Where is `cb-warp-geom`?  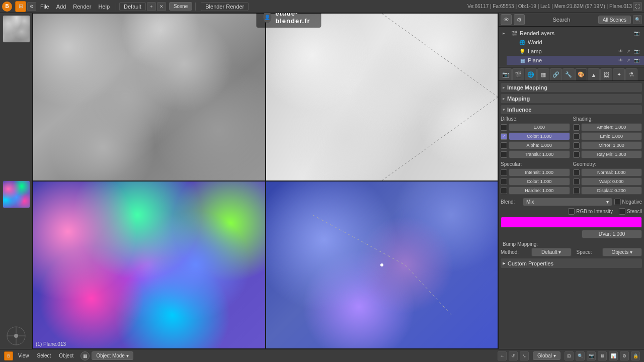 cb-warp-geom is located at coordinates (577, 182).